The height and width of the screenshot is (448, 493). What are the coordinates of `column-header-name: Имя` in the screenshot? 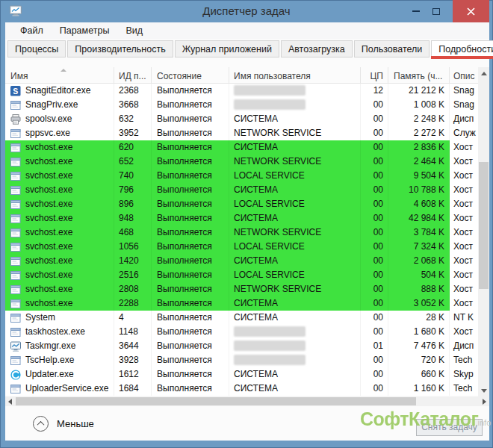 It's located at (60, 75).